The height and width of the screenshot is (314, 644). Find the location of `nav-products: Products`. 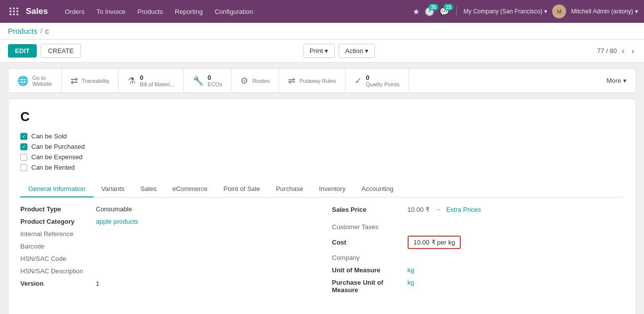

nav-products: Products is located at coordinates (150, 12).